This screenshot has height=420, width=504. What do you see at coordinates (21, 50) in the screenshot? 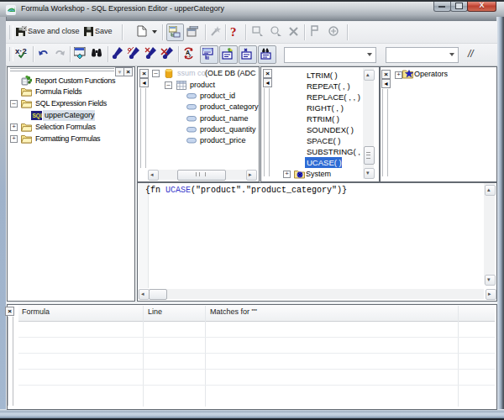
I see `svg-text: x·2` at bounding box center [21, 50].